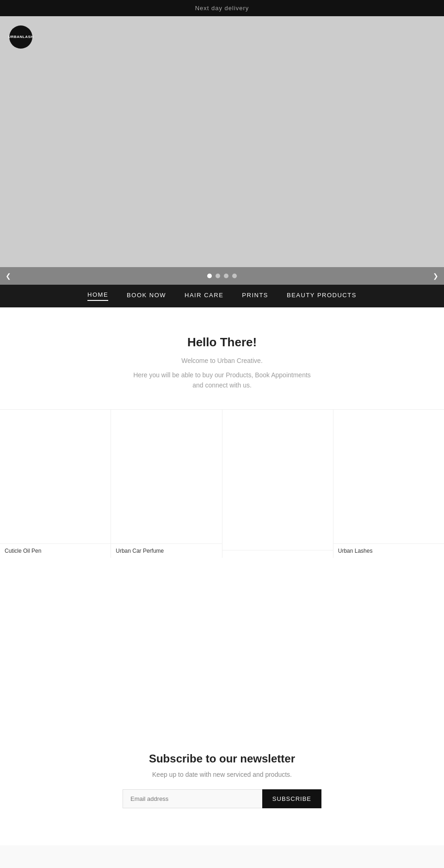 This screenshot has height=868, width=444. I want to click on product-label-2: Urban Car Perfume, so click(166, 551).